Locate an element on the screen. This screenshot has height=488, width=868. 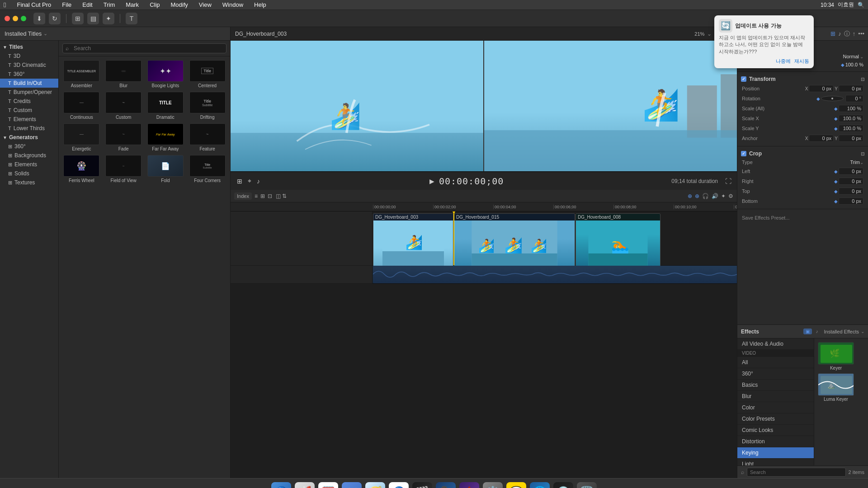
insp-audio-btn: ♪ is located at coordinates (840, 33).